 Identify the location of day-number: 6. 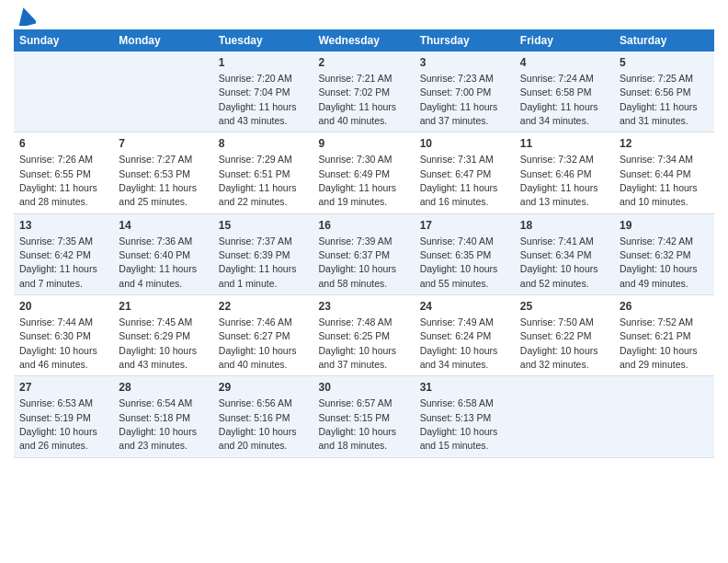
(63, 144).